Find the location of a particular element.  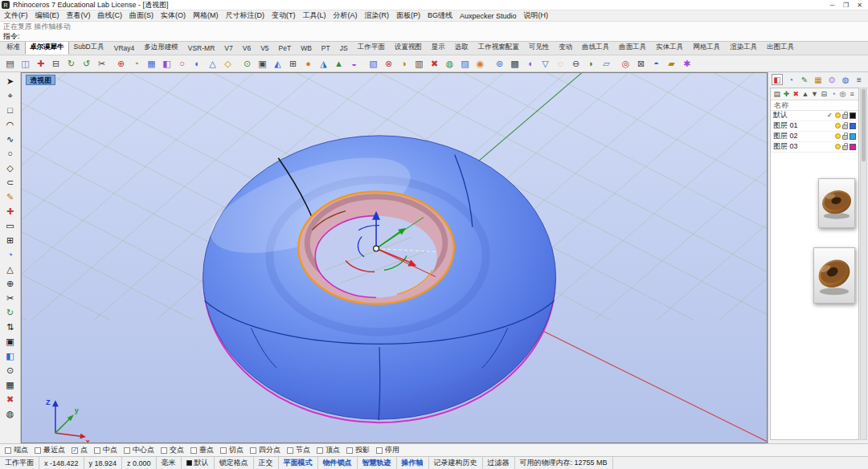

sidebar-tool-icon: ⊙ is located at coordinates (10, 370).